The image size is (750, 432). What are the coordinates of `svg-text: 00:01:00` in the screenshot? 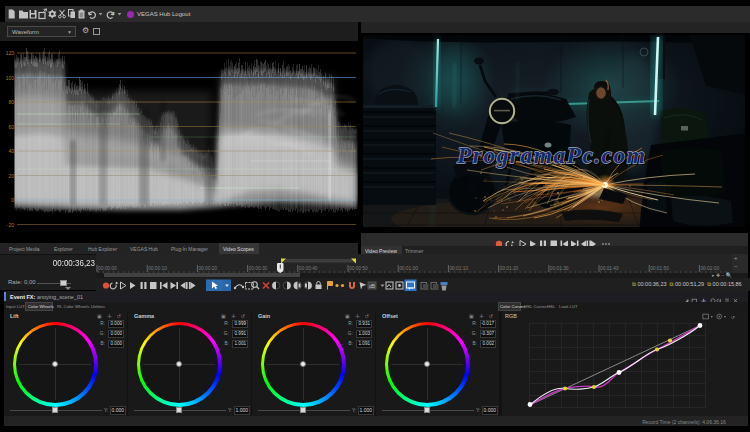 It's located at (408, 268).